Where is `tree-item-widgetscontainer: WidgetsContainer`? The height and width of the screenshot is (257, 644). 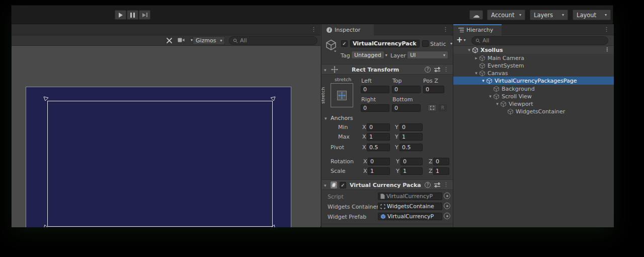 tree-item-widgetscontainer: WidgetsContainer is located at coordinates (533, 111).